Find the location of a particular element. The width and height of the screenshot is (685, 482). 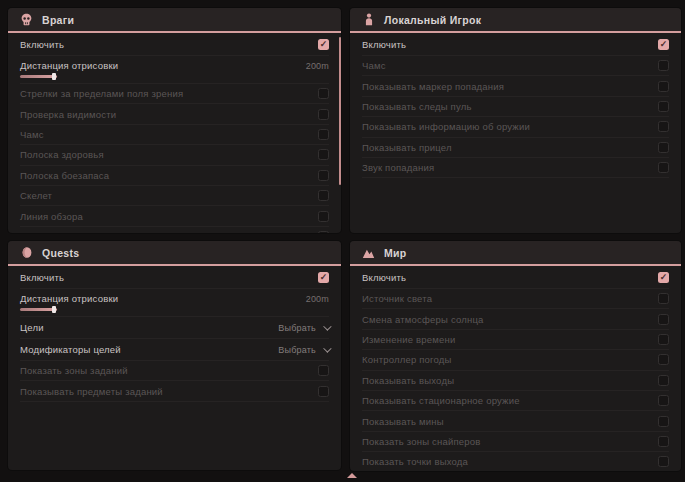

panel-title: Quests is located at coordinates (60, 253).